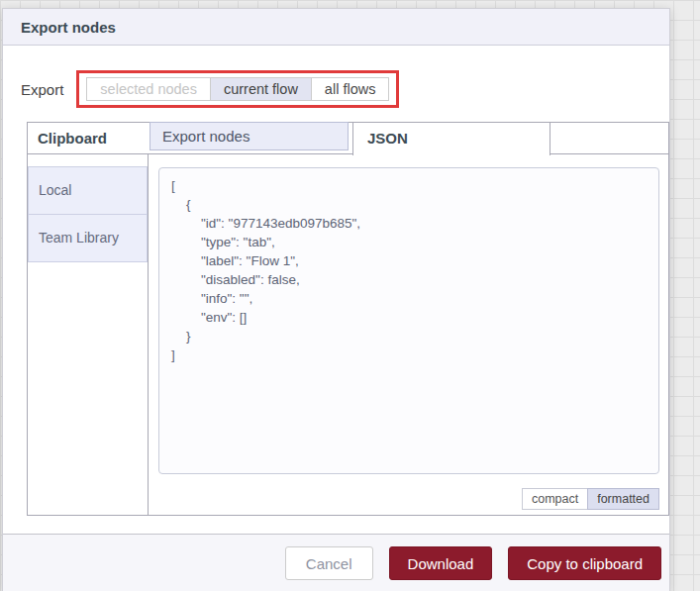 This screenshot has height=591, width=700. I want to click on library-sidebar: Local Team Library, so click(88, 335).